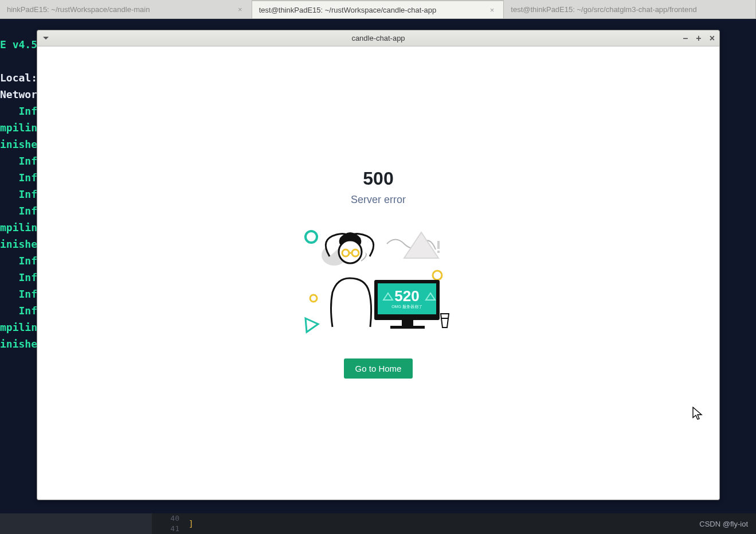 Image resolution: width=756 pixels, height=534 pixels. What do you see at coordinates (604, 9) in the screenshot?
I see `os-tab-label: test@thinkPadE15: ~/go/src/chatglm3-chat…` at bounding box center [604, 9].